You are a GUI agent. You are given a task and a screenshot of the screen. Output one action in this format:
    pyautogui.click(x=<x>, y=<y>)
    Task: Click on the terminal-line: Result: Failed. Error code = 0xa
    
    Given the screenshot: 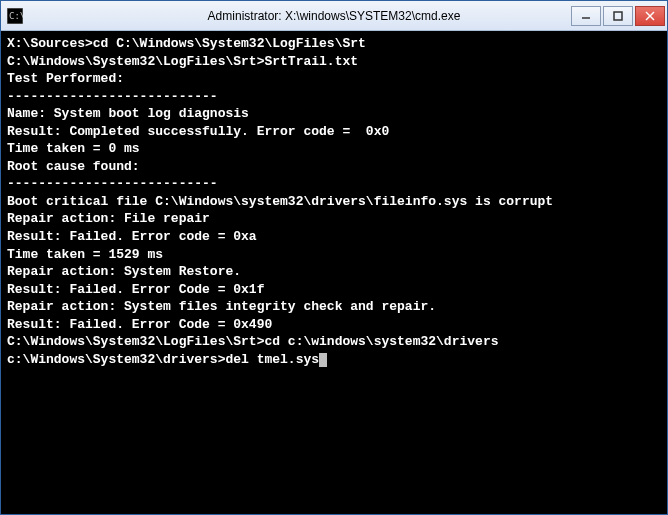 What is the action you would take?
    pyautogui.click(x=334, y=237)
    